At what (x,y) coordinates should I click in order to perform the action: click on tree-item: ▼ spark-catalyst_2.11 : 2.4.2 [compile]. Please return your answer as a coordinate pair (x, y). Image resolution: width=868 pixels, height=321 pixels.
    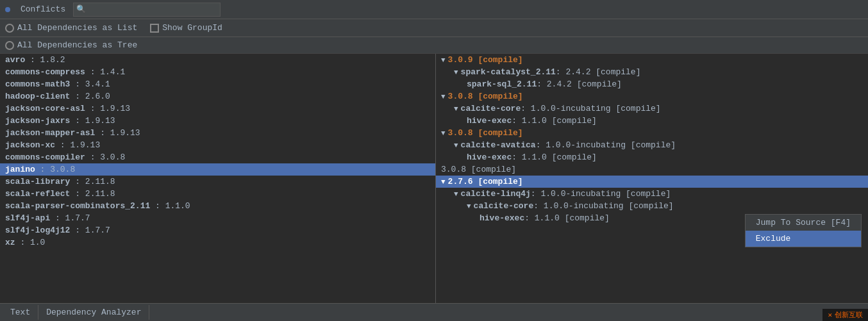
    Looking at the image, I should click on (652, 72).